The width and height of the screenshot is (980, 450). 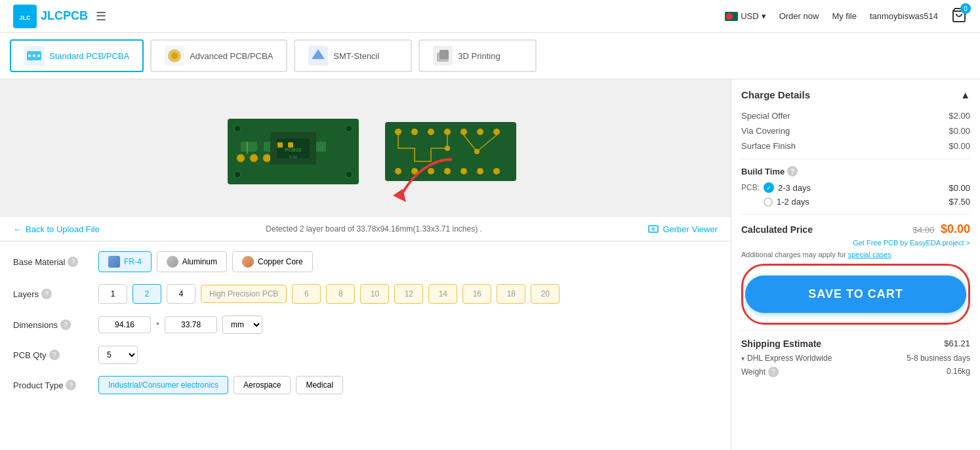 I want to click on old-price: $4.00, so click(x=924, y=230).